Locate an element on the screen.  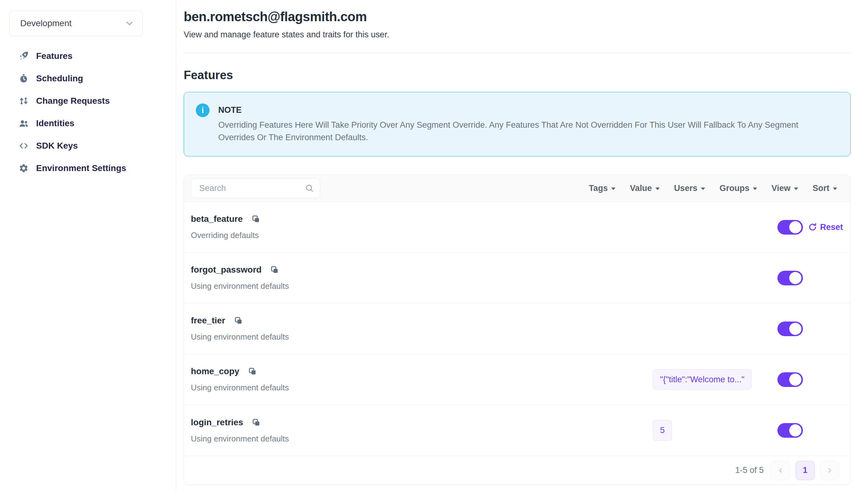
feature-name: free_tier is located at coordinates (208, 320).